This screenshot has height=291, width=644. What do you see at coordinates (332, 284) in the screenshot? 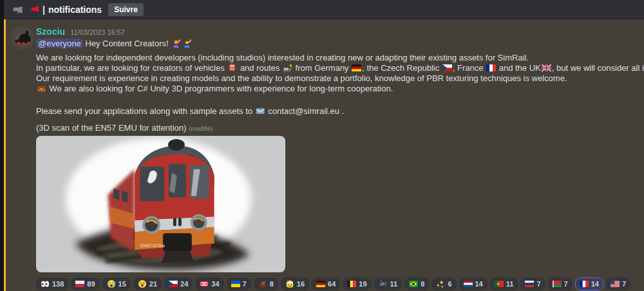
I see `reaction-count: 64` at bounding box center [332, 284].